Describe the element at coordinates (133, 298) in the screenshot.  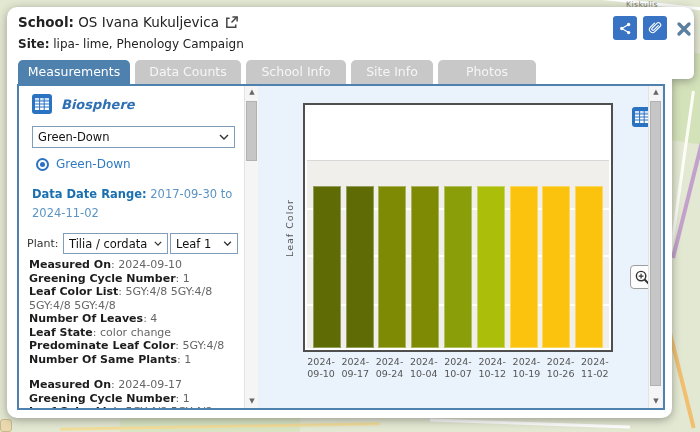
I see `measurement-field: Leaf Color List: 5GY:4/8 5GY:4/8 5GY:4/8…` at that location.